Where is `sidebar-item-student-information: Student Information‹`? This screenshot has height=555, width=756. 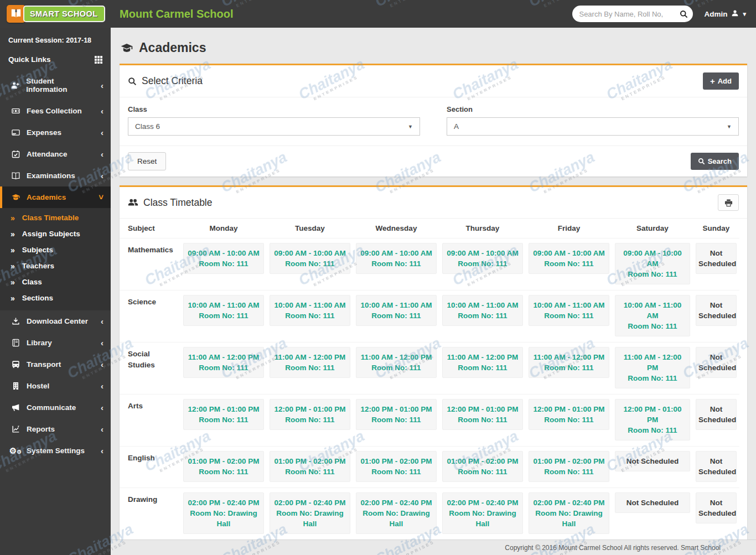
sidebar-item-student-information: Student Information‹ is located at coordinates (55, 85).